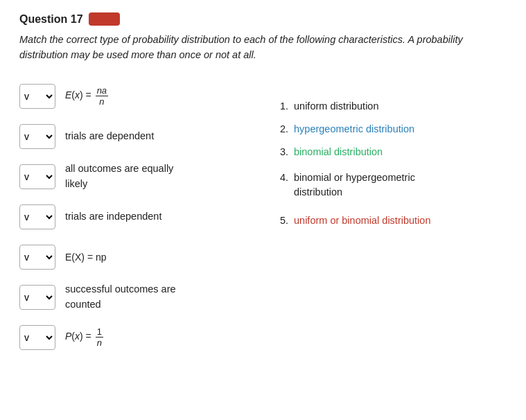 This screenshot has height=420, width=526. What do you see at coordinates (391, 129) in the screenshot?
I see `answer-option-2: 2. hypergeometric distribution` at bounding box center [391, 129].